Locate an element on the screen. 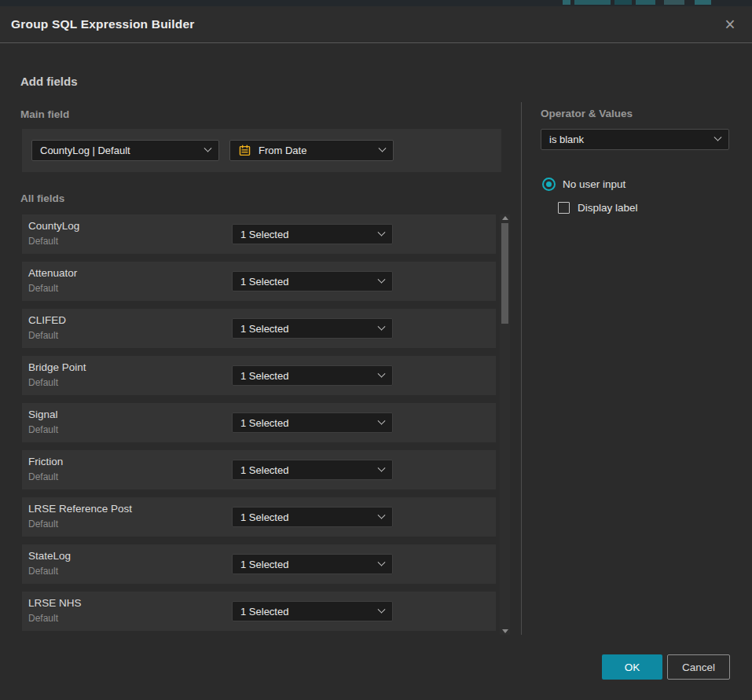 The width and height of the screenshot is (752, 700). no-user-input-label: No user input is located at coordinates (594, 184).